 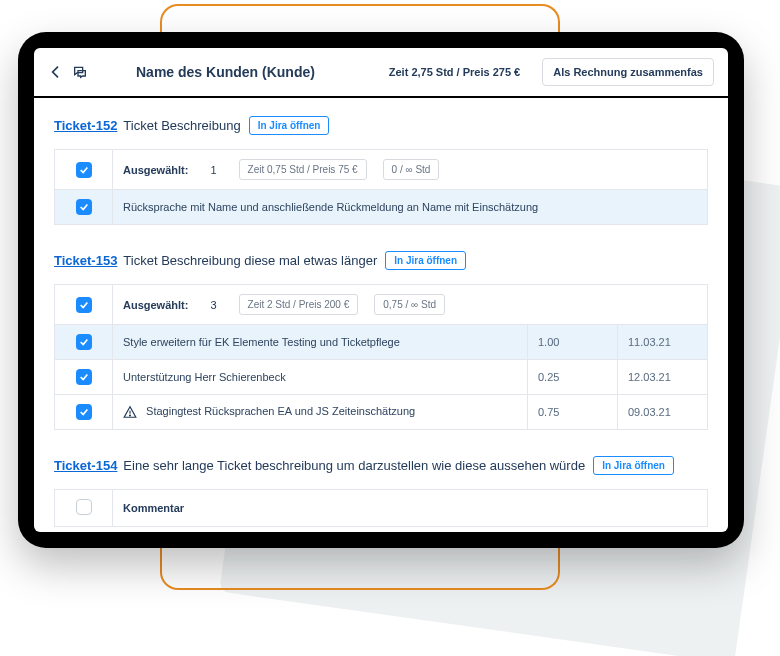 What do you see at coordinates (320, 342) in the screenshot?
I see `row-description: Style erweitern für EK Elemente Testing …` at bounding box center [320, 342].